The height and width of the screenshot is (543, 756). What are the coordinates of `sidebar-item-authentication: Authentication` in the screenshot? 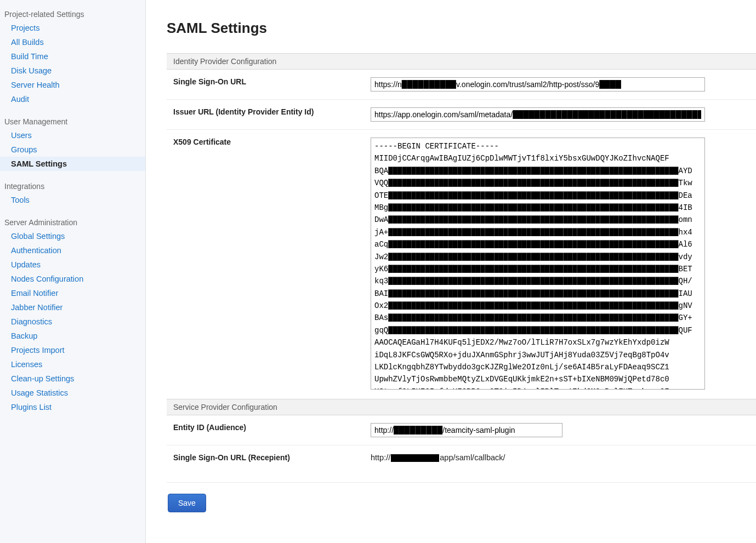 It's located at (72, 250).